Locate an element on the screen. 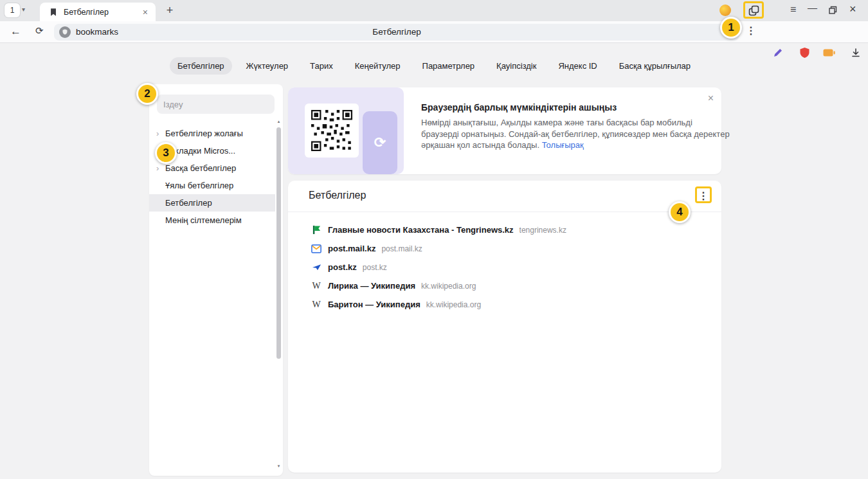 This screenshot has width=868, height=479. bookmark-title: post.mail.kz is located at coordinates (352, 248).